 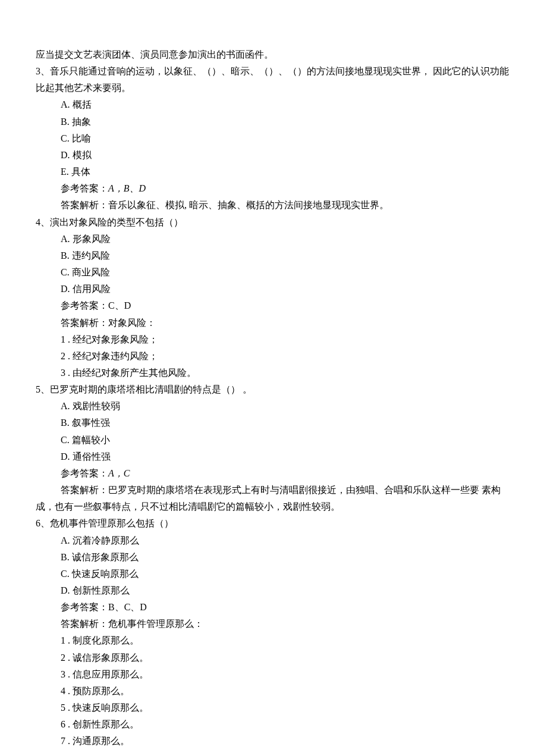 What do you see at coordinates (274, 356) in the screenshot?
I see `q4-expl-item-2: 2 . 经纪对象违约风险；` at bounding box center [274, 356].